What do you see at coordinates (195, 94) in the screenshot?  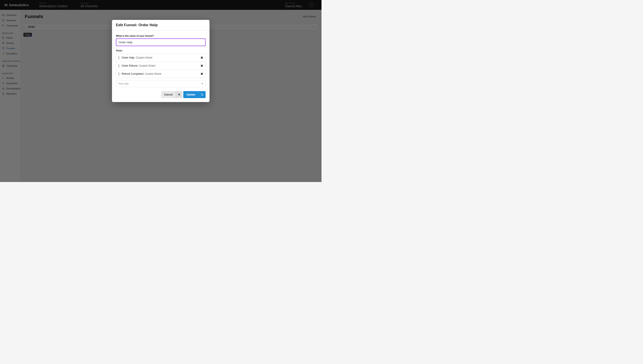 I see `update-button-group: Update` at bounding box center [195, 94].